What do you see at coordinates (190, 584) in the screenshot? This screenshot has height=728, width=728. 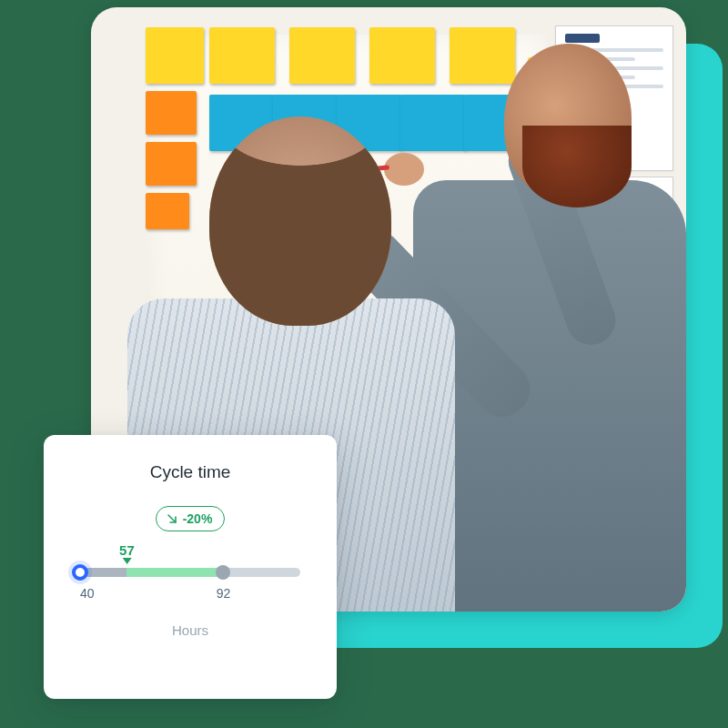 I see `range-slider: 57 40 92` at bounding box center [190, 584].